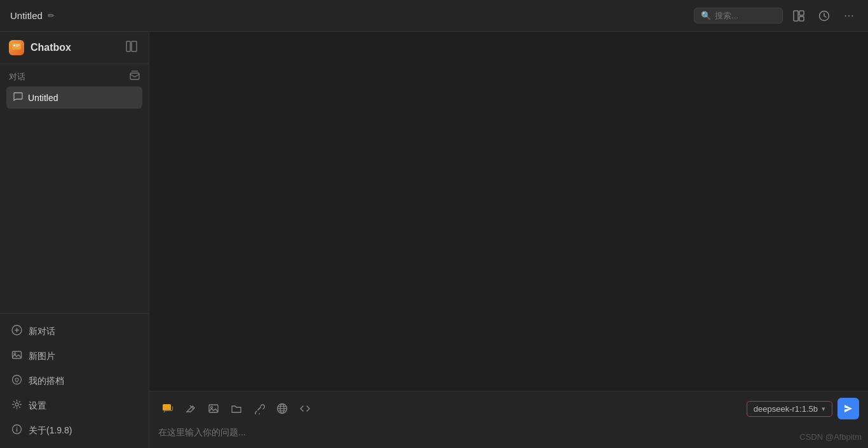 This screenshot has height=448, width=868. I want to click on chat-mode-tool, so click(168, 409).